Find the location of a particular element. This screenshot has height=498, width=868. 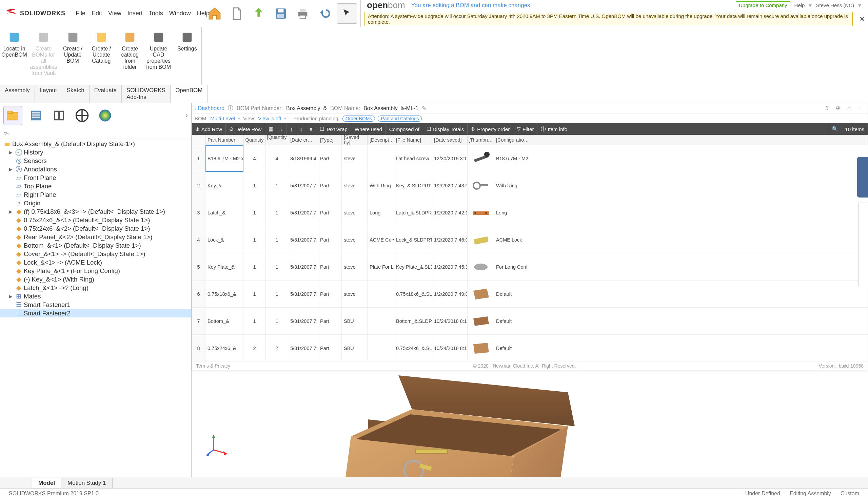

ribbon-tab-evaluate: Evaluate is located at coordinates (106, 94).